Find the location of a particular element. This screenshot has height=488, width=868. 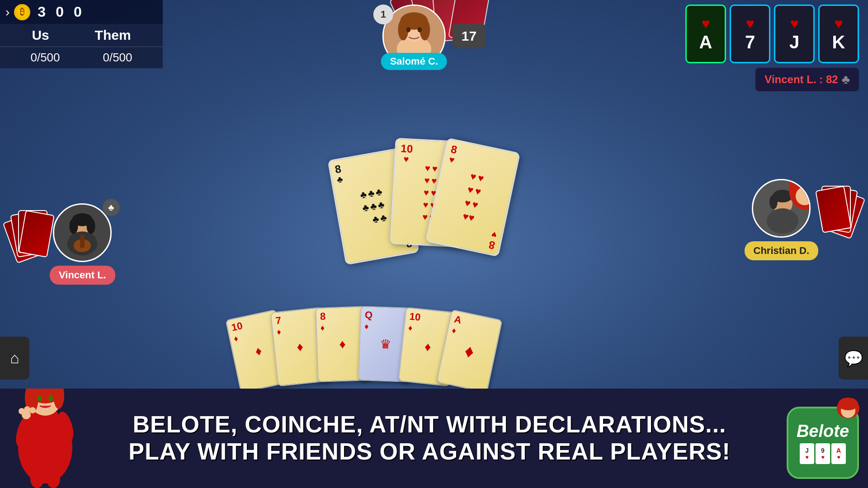

hand-card-A: ♥ A is located at coordinates (706, 34).